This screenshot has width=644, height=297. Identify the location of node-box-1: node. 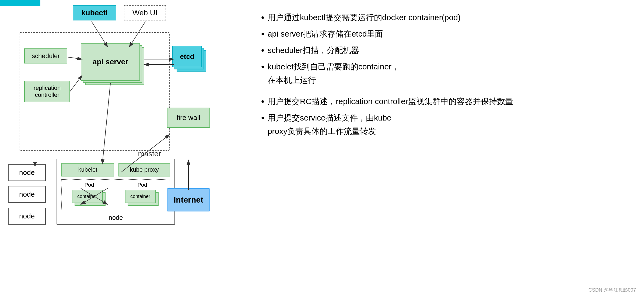
(27, 173).